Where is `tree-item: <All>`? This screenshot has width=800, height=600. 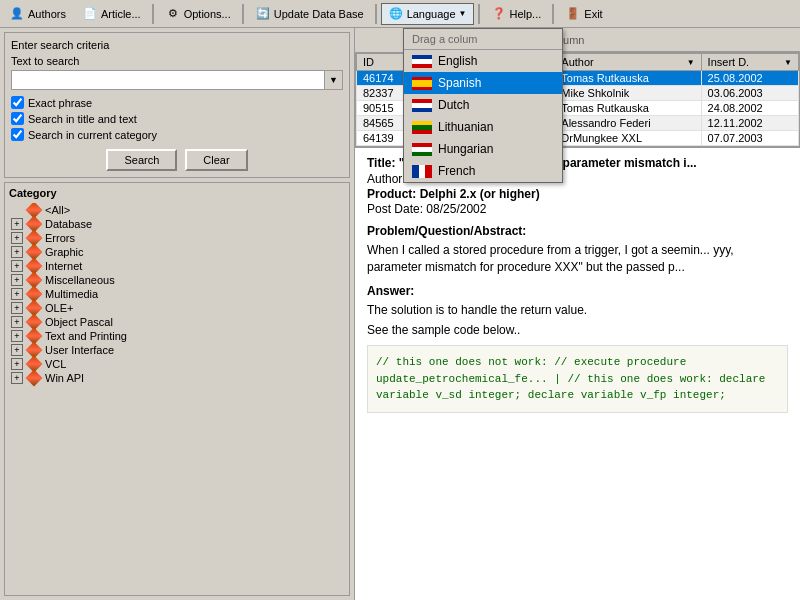 tree-item: <All> is located at coordinates (177, 210).